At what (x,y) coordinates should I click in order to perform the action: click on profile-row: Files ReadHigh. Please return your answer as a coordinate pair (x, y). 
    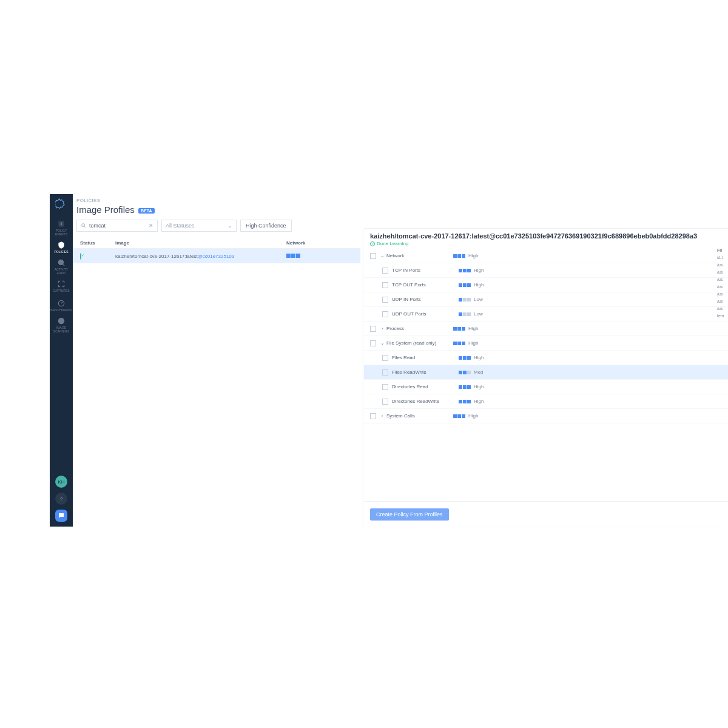
    Looking at the image, I should click on (546, 358).